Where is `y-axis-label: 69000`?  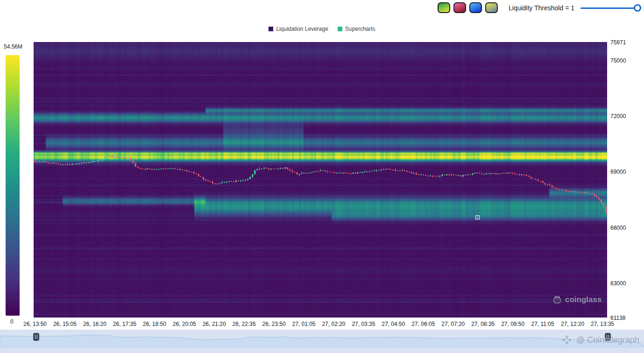 y-axis-label: 69000 is located at coordinates (618, 172).